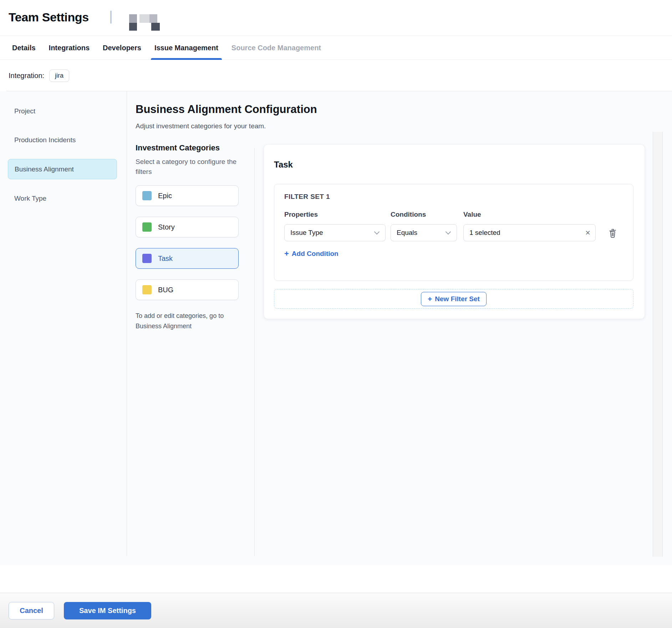 This screenshot has height=628, width=672. What do you see at coordinates (31, 611) in the screenshot?
I see `cancel-button: Cancel` at bounding box center [31, 611].